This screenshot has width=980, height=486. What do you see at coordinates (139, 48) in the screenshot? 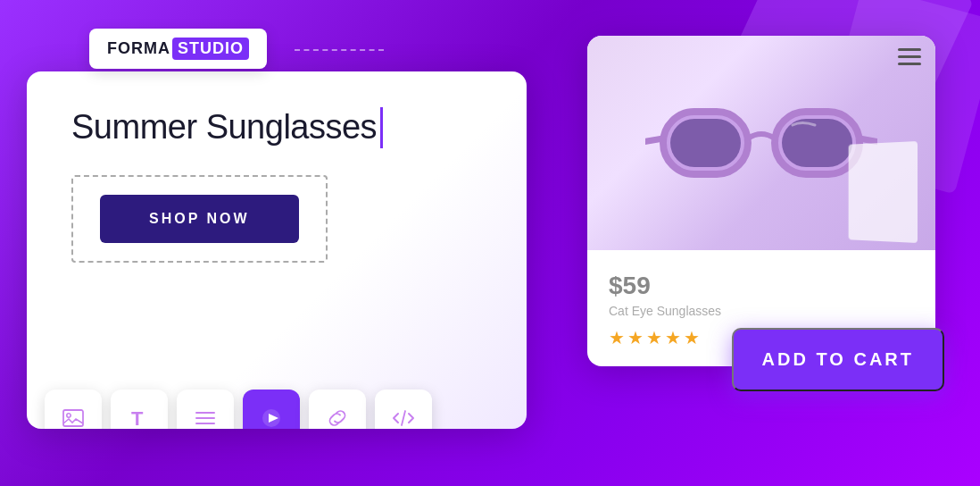
I see `logo-forma: FORMA` at bounding box center [139, 48].